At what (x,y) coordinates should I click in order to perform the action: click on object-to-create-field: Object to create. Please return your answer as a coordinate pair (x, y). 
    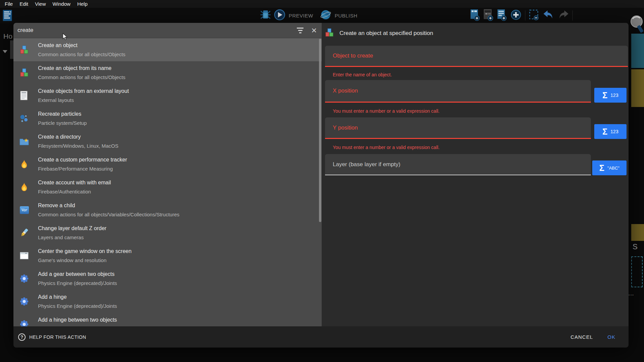
    Looking at the image, I should click on (477, 57).